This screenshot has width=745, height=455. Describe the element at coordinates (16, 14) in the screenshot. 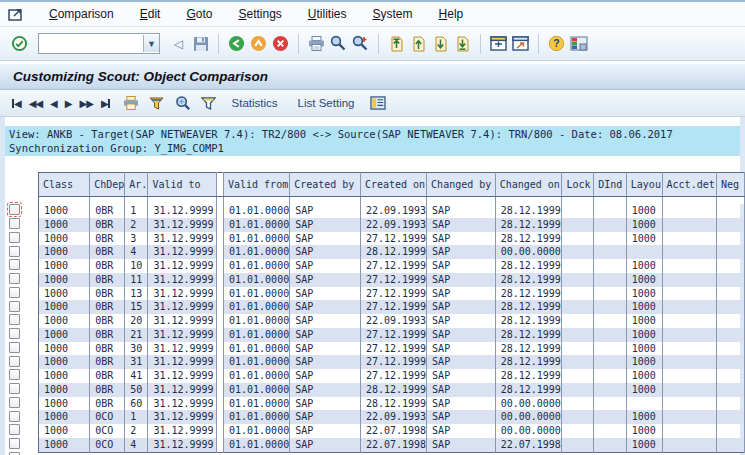

I see `system-menu-icon` at that location.